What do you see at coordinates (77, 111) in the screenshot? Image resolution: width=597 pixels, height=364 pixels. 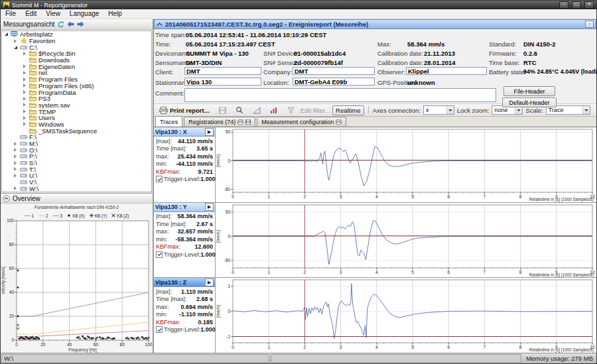 I see `tree-item-temp: TEMP` at bounding box center [77, 111].